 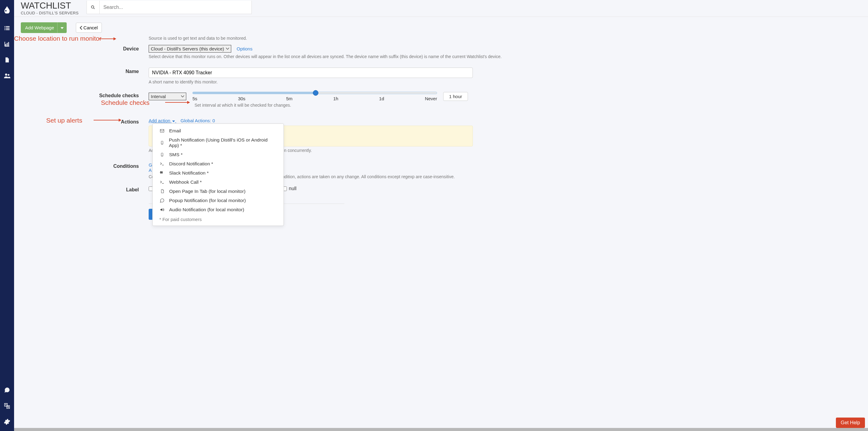 I want to click on global-actions-link: Global Actions: 0, so click(x=198, y=121).